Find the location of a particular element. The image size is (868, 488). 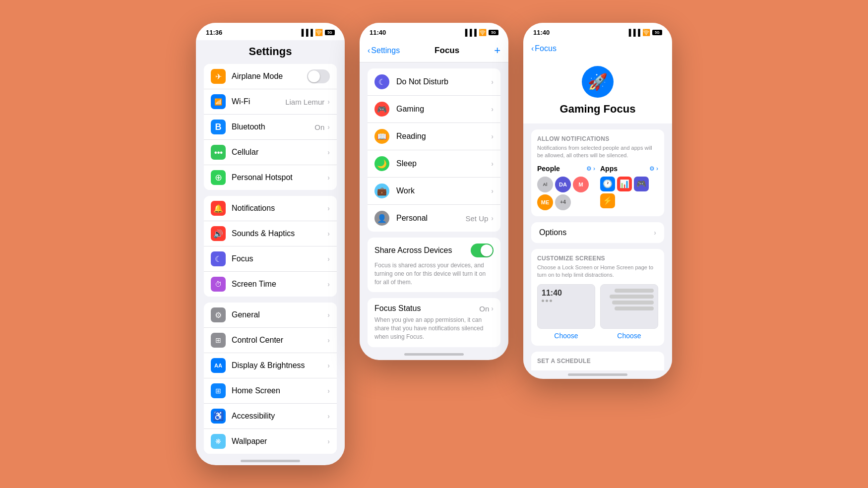

focus-item-reading: 📖 Reading › is located at coordinates (434, 137).